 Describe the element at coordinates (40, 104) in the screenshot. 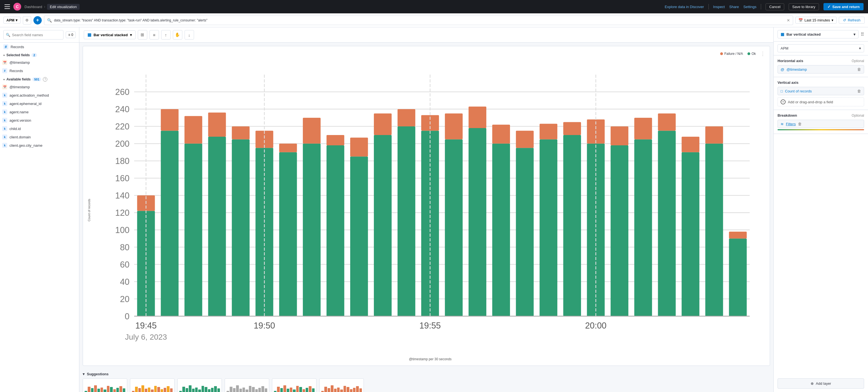

I see `available-field-item: kagent.ephemeral_id` at that location.